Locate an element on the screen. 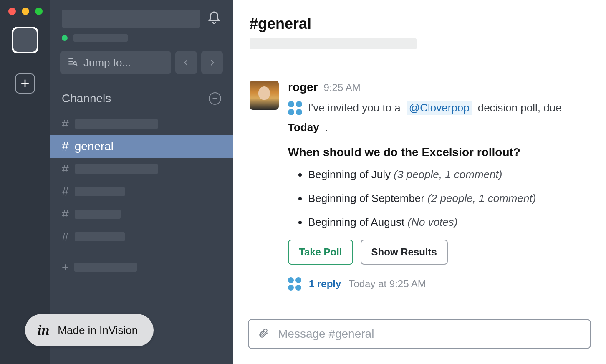 The image size is (606, 364). presence-indicator-icon is located at coordinates (65, 38).